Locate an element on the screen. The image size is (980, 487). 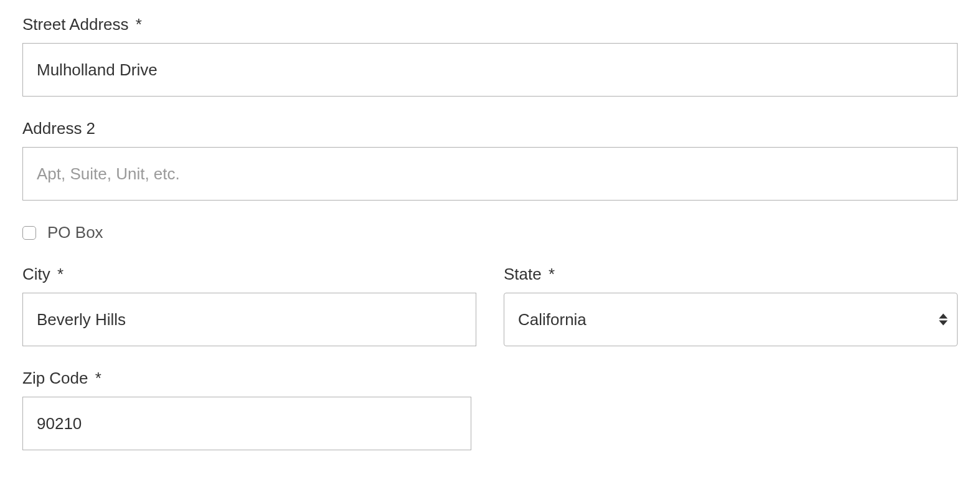
address2-label-text: Address 2 is located at coordinates (59, 128).